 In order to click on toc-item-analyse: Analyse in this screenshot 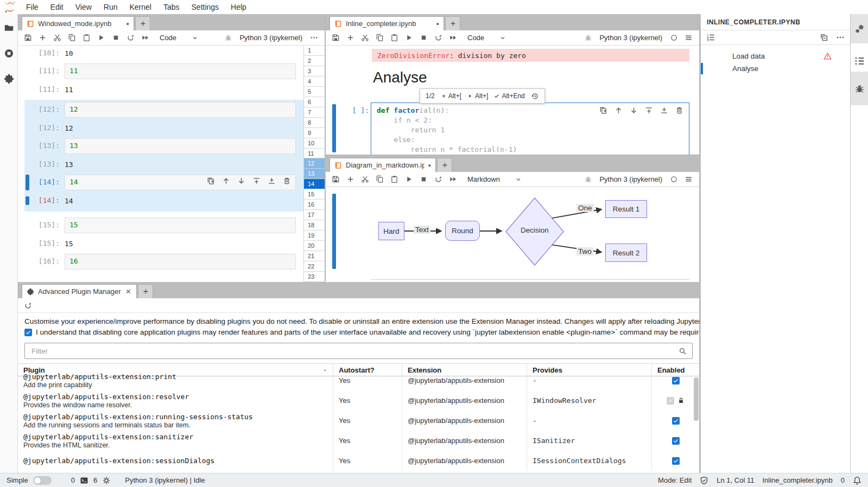, I will do `click(775, 68)`.